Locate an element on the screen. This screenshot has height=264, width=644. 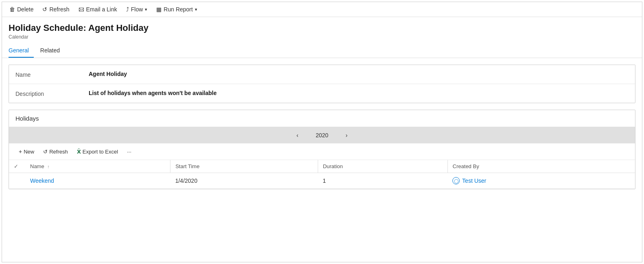
col-start-time: Start Time is located at coordinates (244, 167).